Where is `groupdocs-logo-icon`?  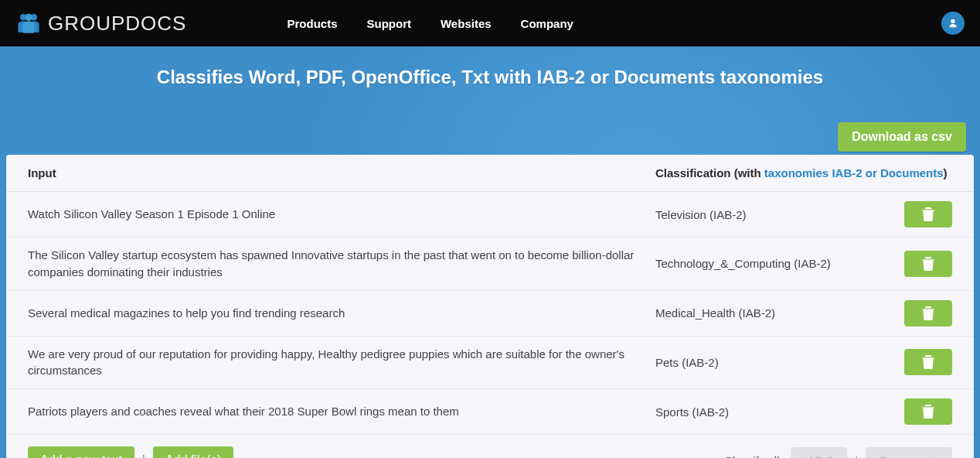
groupdocs-logo-icon is located at coordinates (29, 23).